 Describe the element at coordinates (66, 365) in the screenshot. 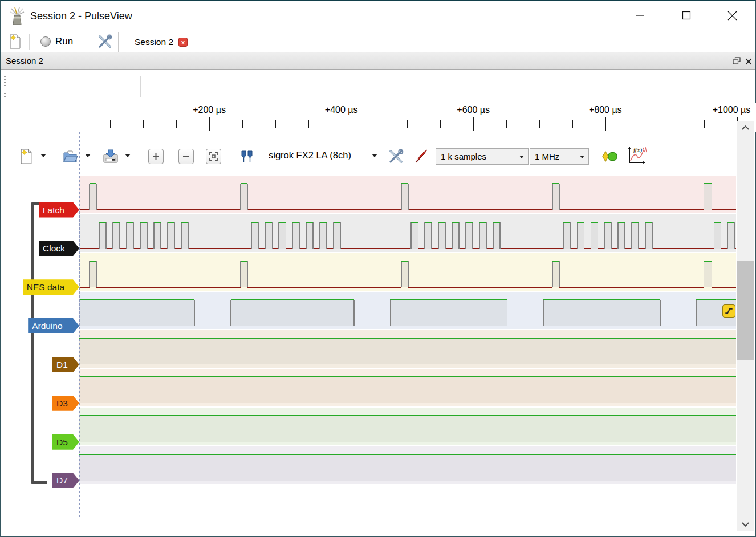

I see `channel-label-d1: D1` at that location.